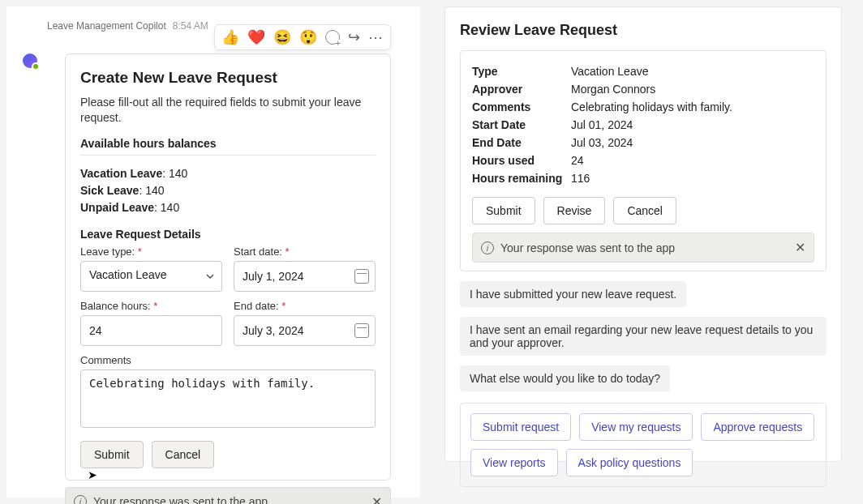 This screenshot has height=504, width=863. What do you see at coordinates (151, 331) in the screenshot?
I see `balance-hours-input` at bounding box center [151, 331].